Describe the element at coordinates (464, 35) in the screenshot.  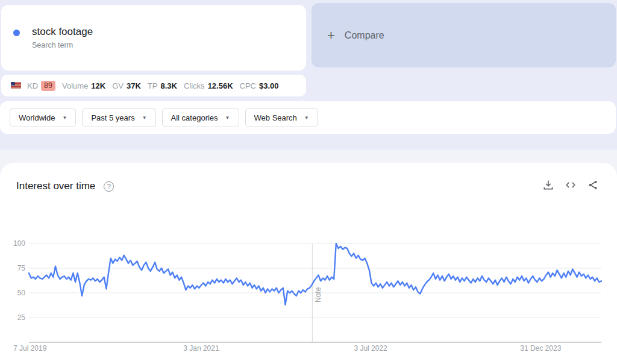
I see `compare-button: + Compare` at that location.